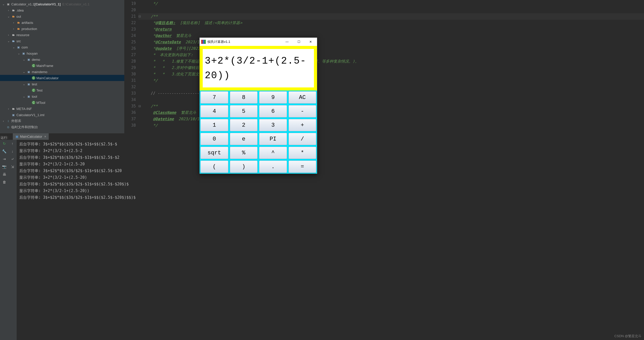  Describe the element at coordinates (4, 174) in the screenshot. I see `print-icon: 🖶` at that location.